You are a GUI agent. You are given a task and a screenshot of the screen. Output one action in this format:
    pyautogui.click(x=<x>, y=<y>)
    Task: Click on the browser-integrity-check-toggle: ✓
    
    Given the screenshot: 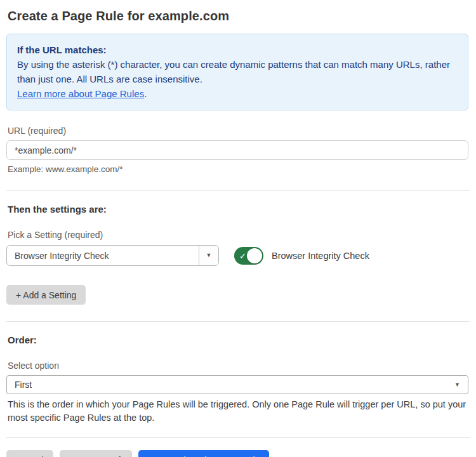 What is the action you would take?
    pyautogui.click(x=249, y=256)
    